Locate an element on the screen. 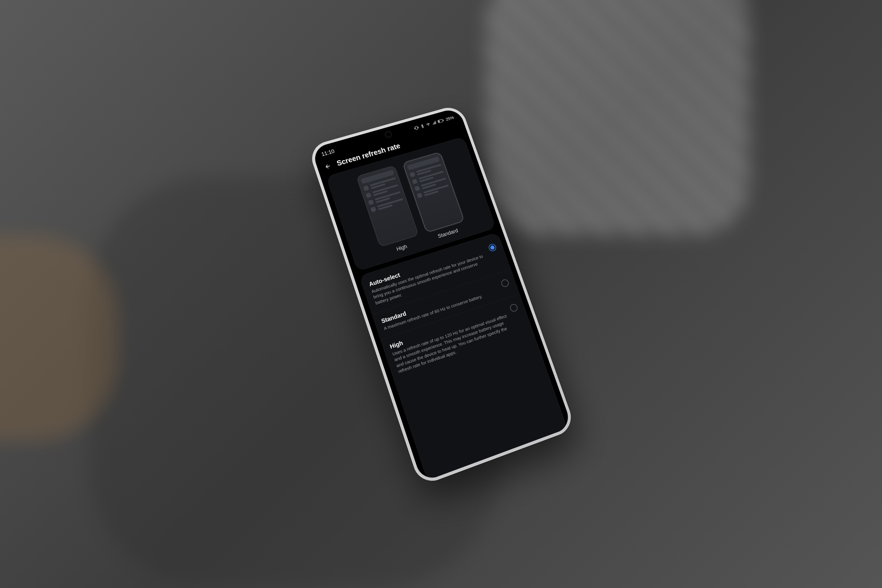 The width and height of the screenshot is (882, 588). vibrate-icon is located at coordinates (416, 128).